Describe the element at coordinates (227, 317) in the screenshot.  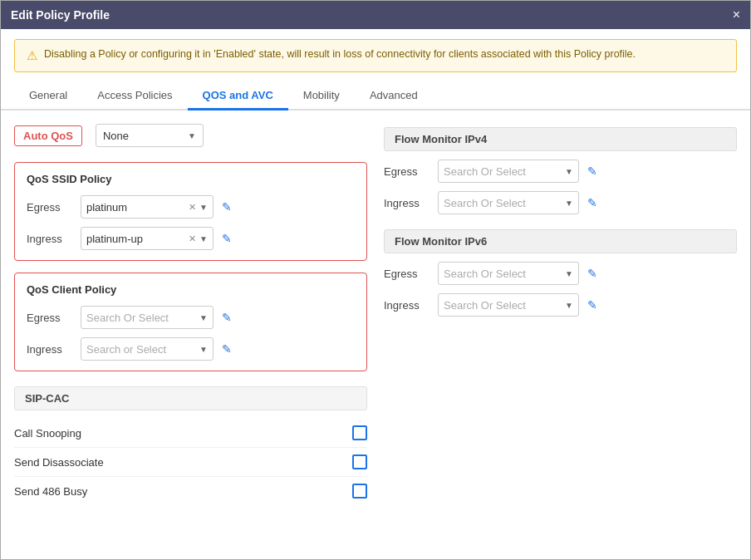
I see `qos-client-egress-edit-icon: ✎` at that location.